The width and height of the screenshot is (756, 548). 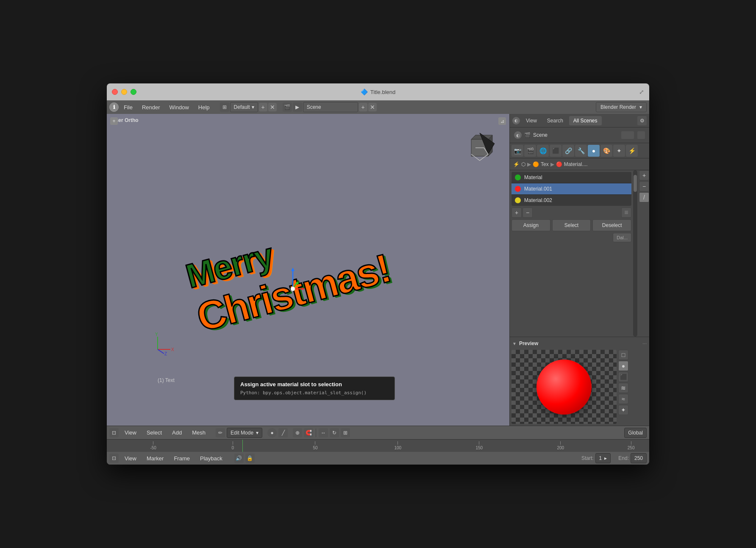 What do you see at coordinates (560, 448) in the screenshot?
I see `label: 200` at bounding box center [560, 448].